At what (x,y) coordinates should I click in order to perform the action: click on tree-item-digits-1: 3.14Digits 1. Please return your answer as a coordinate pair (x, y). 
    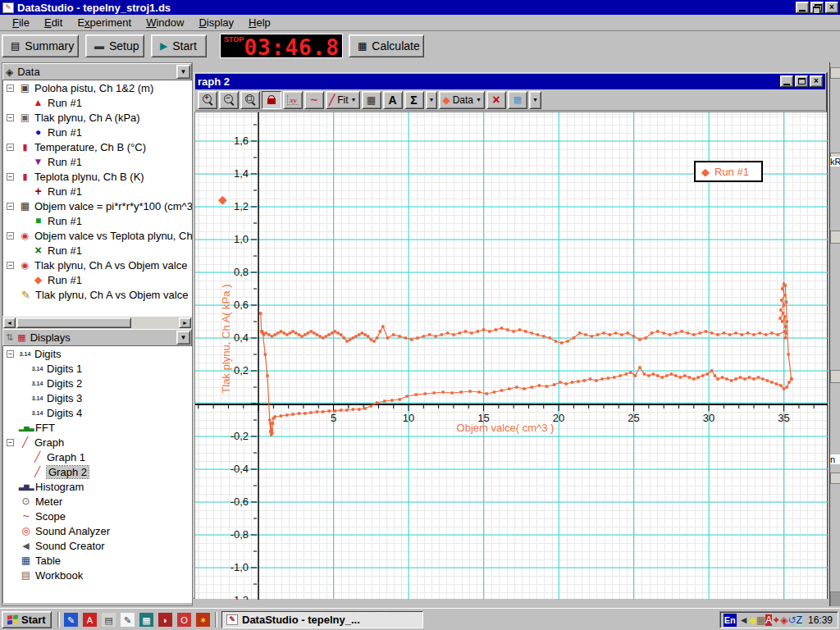
    Looking at the image, I should click on (98, 368).